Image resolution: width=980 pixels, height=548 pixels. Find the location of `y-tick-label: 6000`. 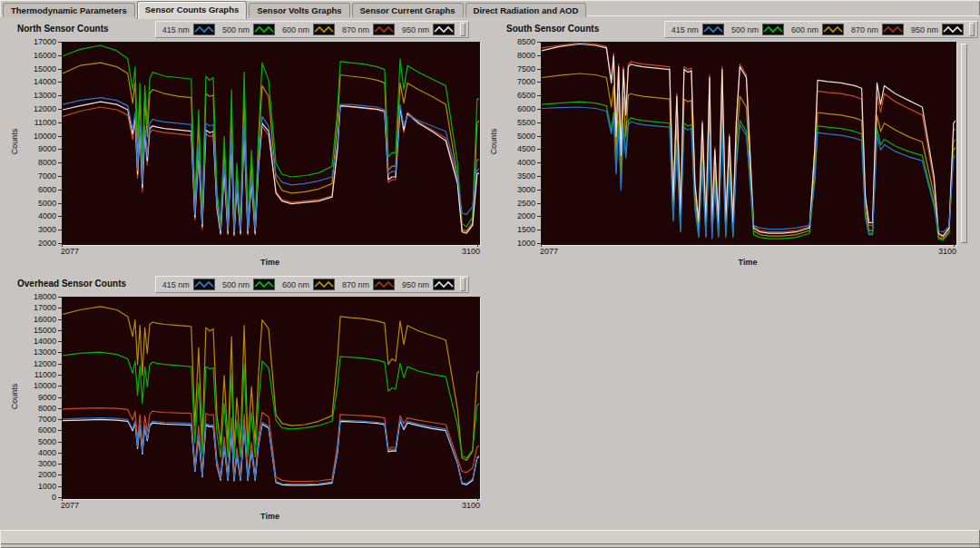

y-tick-label: 6000 is located at coordinates (38, 190).